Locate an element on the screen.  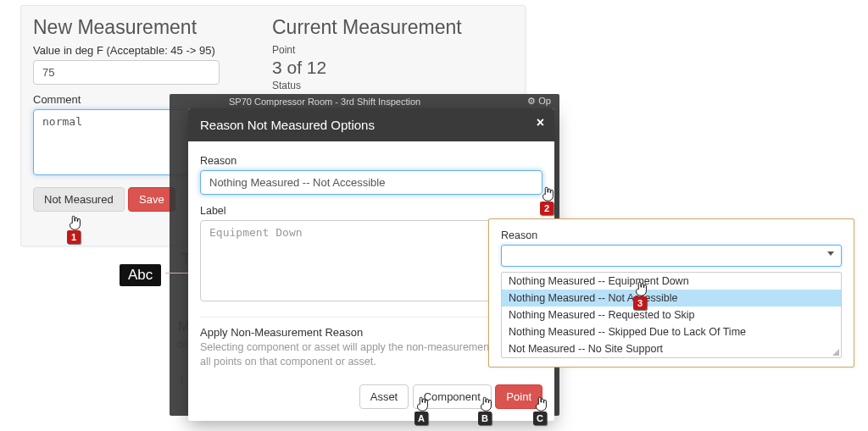
modal-title: Reason Not Measured Options is located at coordinates (287, 125).